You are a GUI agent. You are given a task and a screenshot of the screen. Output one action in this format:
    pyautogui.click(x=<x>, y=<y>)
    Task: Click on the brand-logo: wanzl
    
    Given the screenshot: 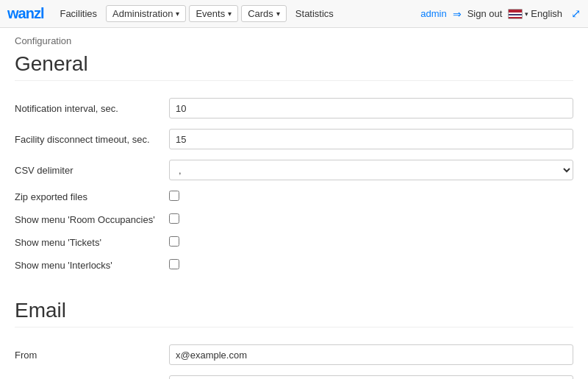 What is the action you would take?
    pyautogui.click(x=25, y=13)
    